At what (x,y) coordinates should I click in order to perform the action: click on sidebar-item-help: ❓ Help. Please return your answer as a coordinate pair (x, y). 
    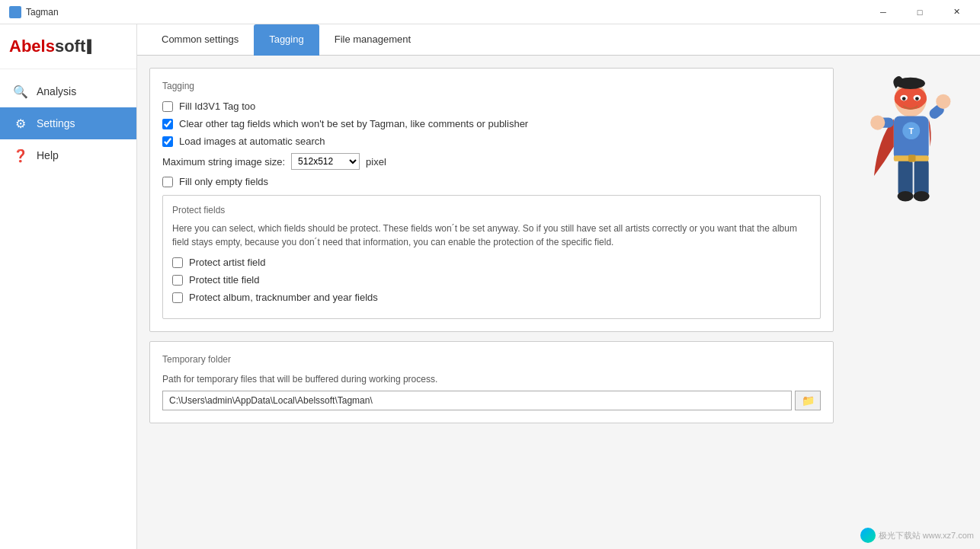
    Looking at the image, I should click on (69, 155).